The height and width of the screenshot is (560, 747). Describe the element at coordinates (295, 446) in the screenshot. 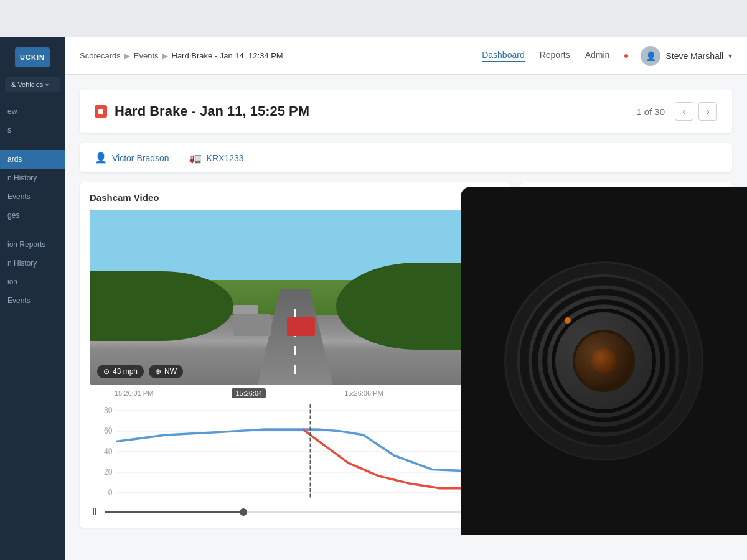

I see `chart-container: 15:26:01 PM 15:26:04 15:26:06 PM 15:26:1…` at that location.